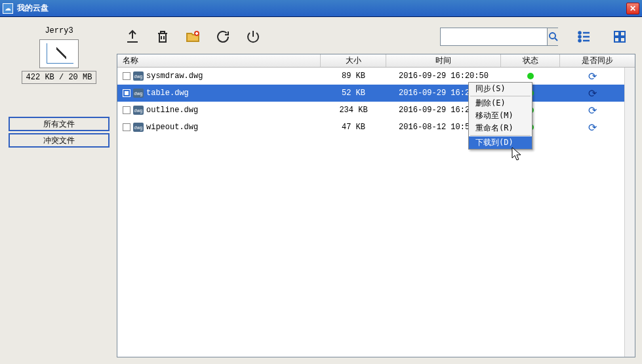 Image resolution: width=642 pixels, height=364 pixels. Describe the element at coordinates (500, 115) in the screenshot. I see `menu-move: 移动至(M)` at that location.